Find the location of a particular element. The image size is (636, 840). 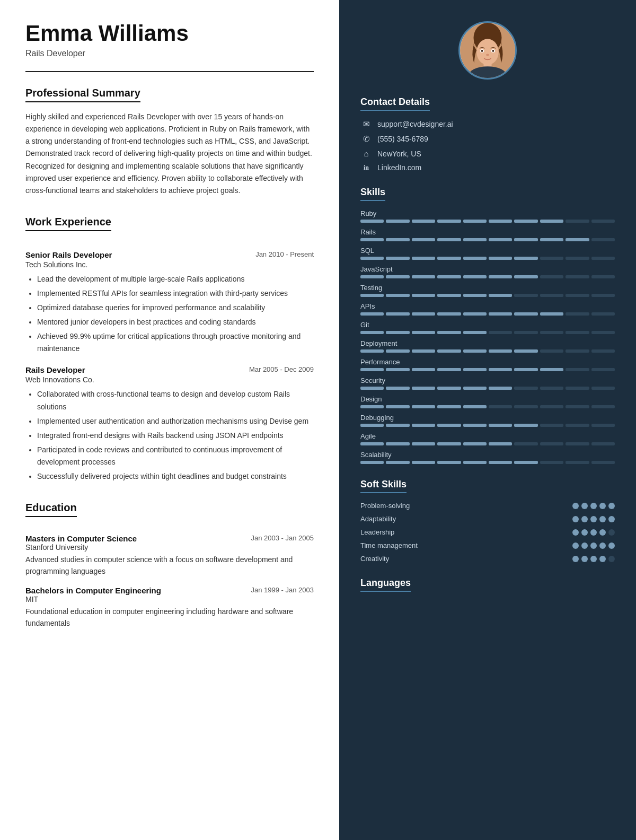

education-section: Education Masters in Computer Science Ja… is located at coordinates (170, 565).